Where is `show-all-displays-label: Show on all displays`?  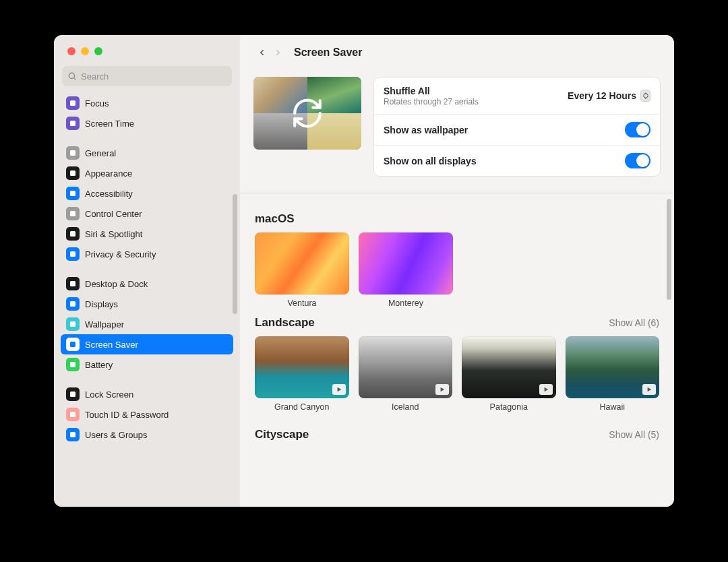 show-all-displays-label: Show on all displays is located at coordinates (504, 161).